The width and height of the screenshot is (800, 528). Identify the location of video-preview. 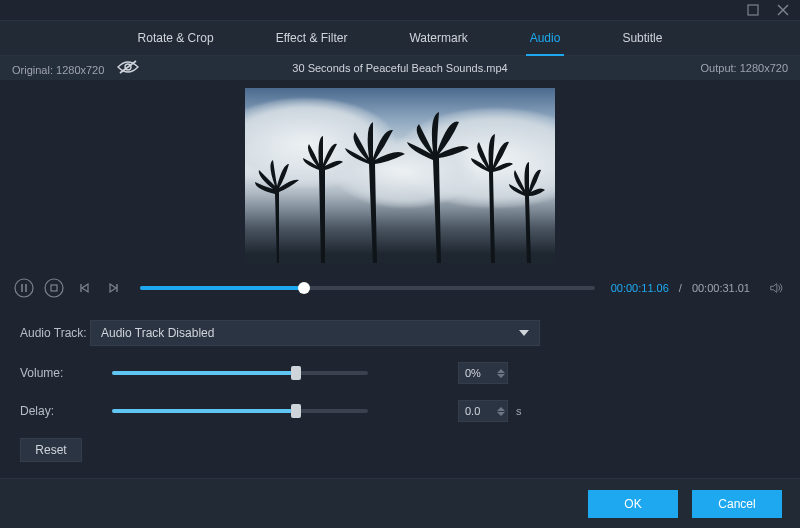
(400, 176).